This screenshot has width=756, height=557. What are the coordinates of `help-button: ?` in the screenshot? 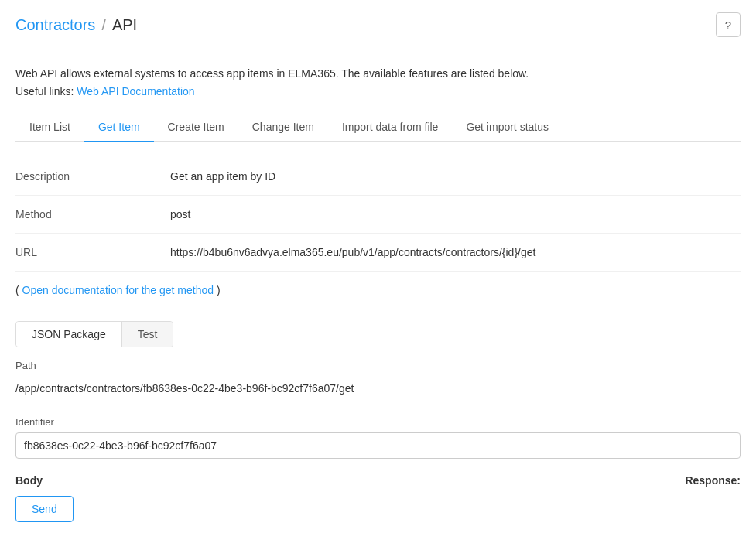 It's located at (728, 25).